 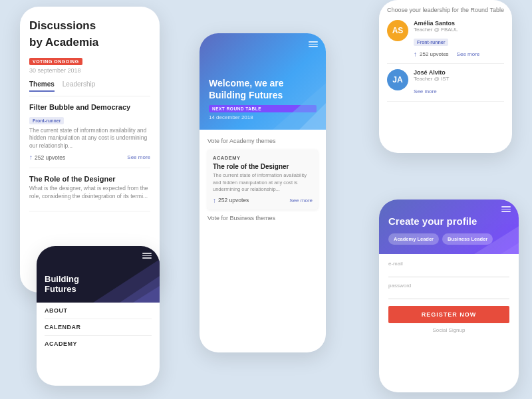 What do you see at coordinates (90, 25) in the screenshot?
I see `discussions-title: Discussions` at bounding box center [90, 25].